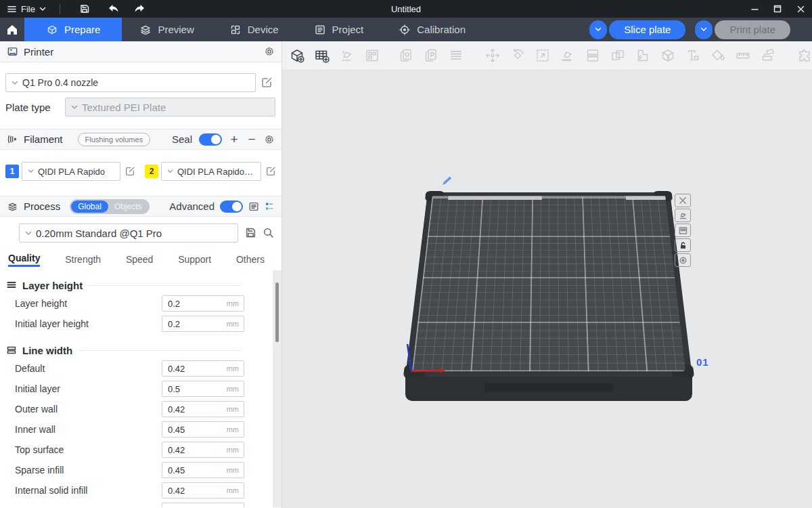  What do you see at coordinates (493, 56) in the screenshot?
I see `move-button` at bounding box center [493, 56].